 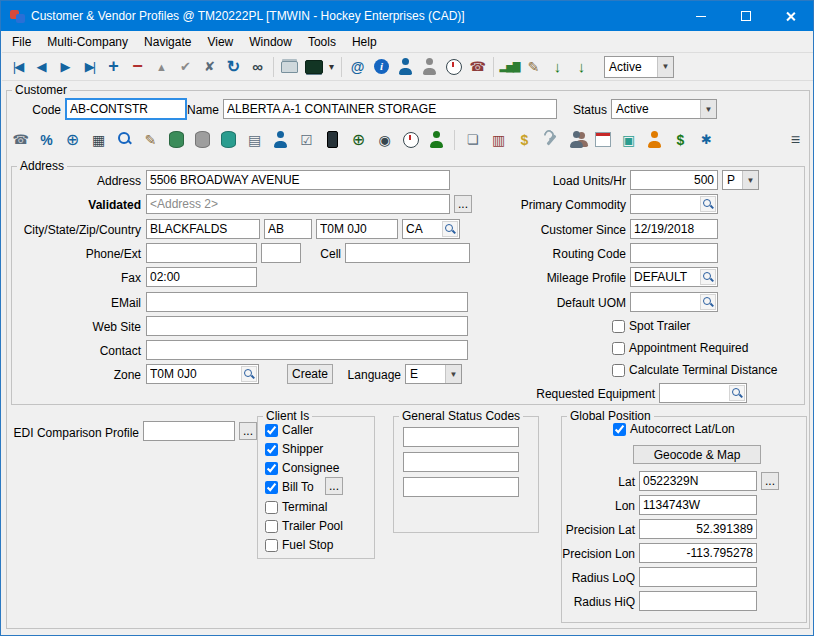 What do you see at coordinates (434, 374) in the screenshot?
I see `language-combobox: E` at bounding box center [434, 374].